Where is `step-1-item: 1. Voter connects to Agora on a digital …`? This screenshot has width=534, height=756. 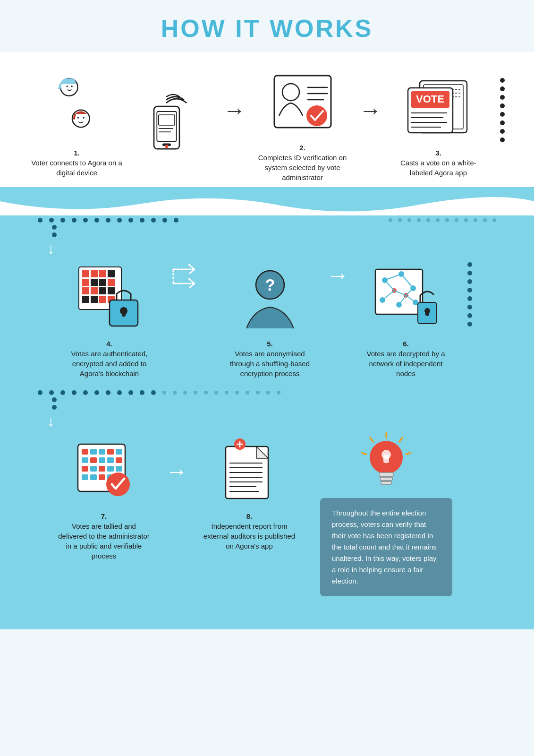
step-1-item: 1. Voter connects to Agora on a digital … is located at coordinates (77, 125).